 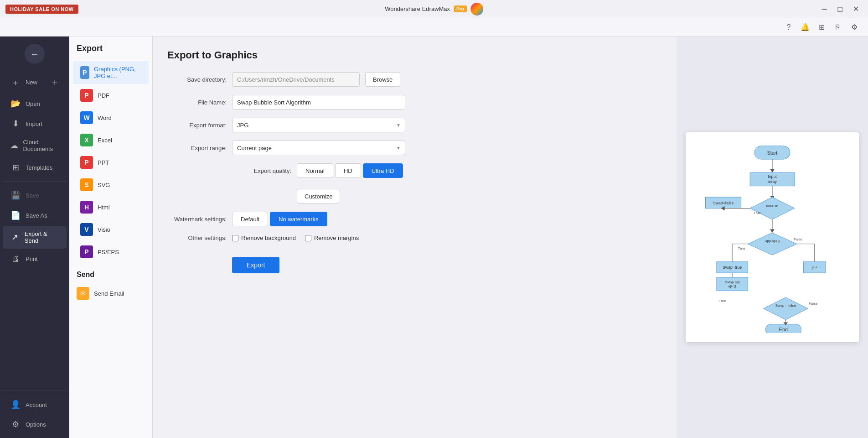 I want to click on svg-text: Start, so click(x=772, y=153).